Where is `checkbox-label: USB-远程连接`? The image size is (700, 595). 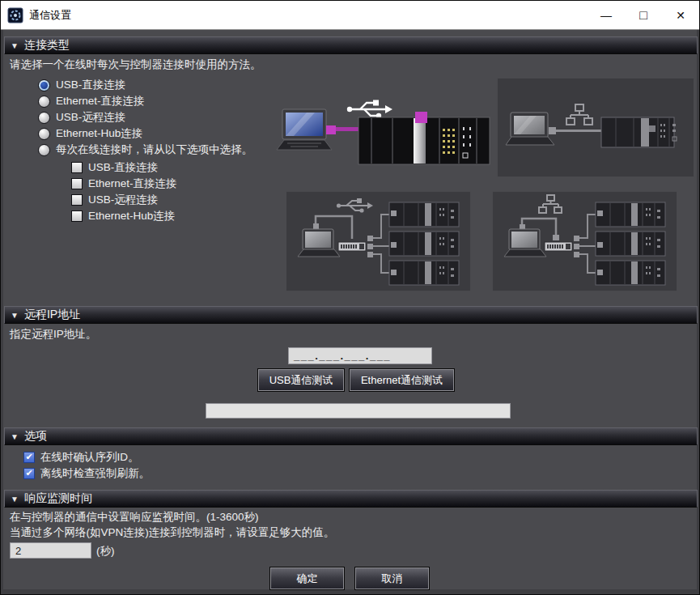 checkbox-label: USB-远程连接 is located at coordinates (123, 200).